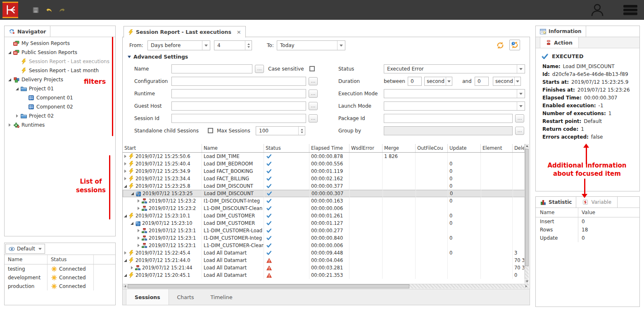 The width and height of the screenshot is (644, 309). I want to click on session-row-selected: 2019/07/12 15:23:25Load DIM_DISCOUNT00:0…, so click(324, 193).